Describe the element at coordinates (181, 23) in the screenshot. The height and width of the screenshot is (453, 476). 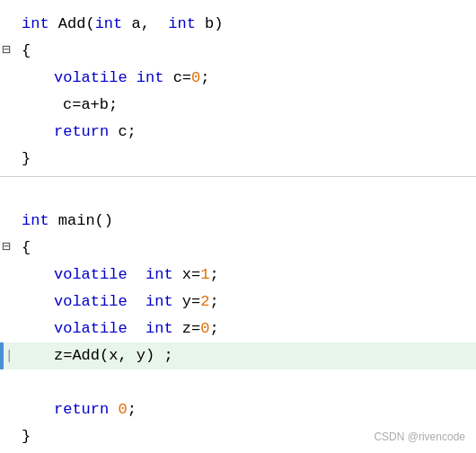
I see `keyword-int-3: int` at that location.